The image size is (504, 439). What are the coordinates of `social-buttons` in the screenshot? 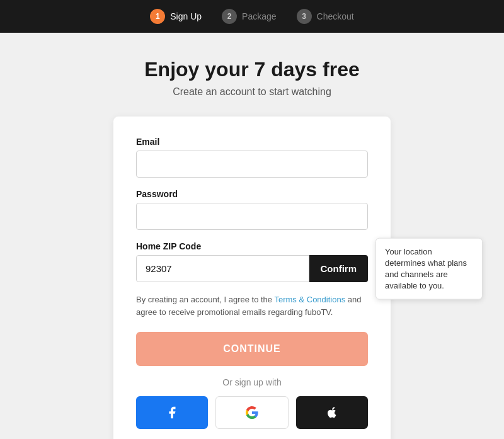 It's located at (252, 413).